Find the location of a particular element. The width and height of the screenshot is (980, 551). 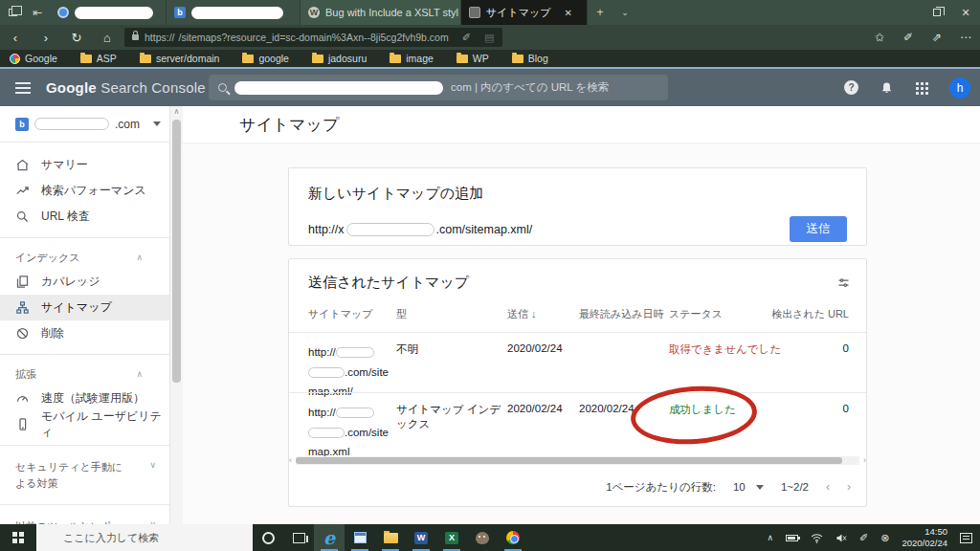

taskbar-gimp-button is located at coordinates (482, 538).